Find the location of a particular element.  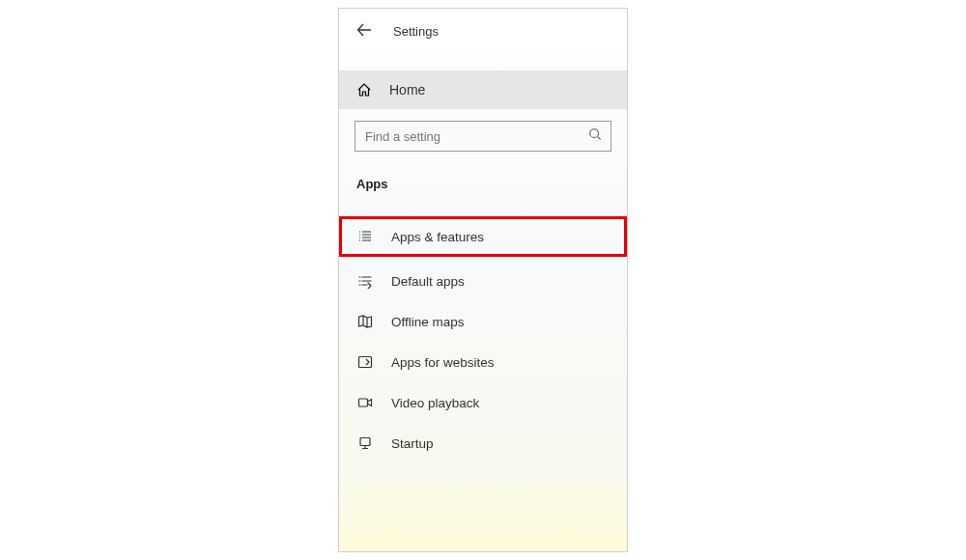

video-icon is located at coordinates (365, 403).